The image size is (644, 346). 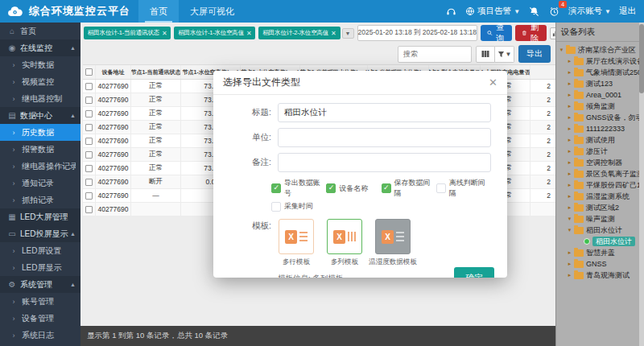 What do you see at coordinates (642, 59) in the screenshot?
I see `scrollbar-thumb` at bounding box center [642, 59].